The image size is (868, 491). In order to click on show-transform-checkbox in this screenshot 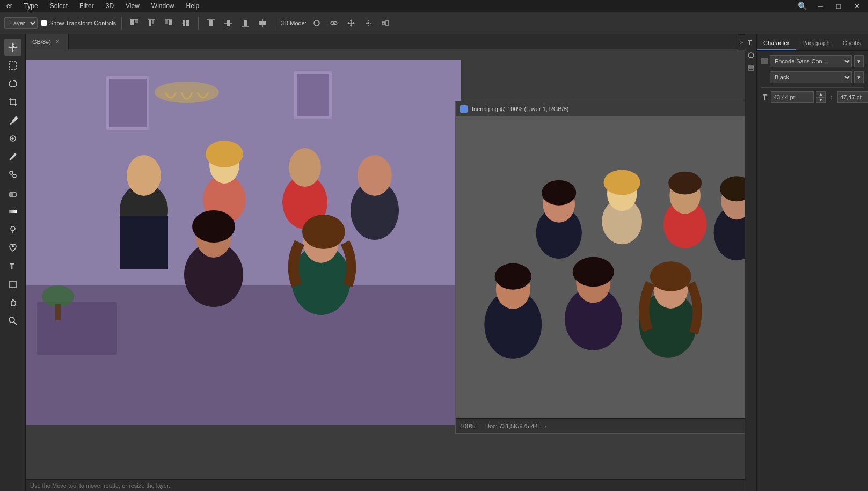, I will do `click(44, 23)`.